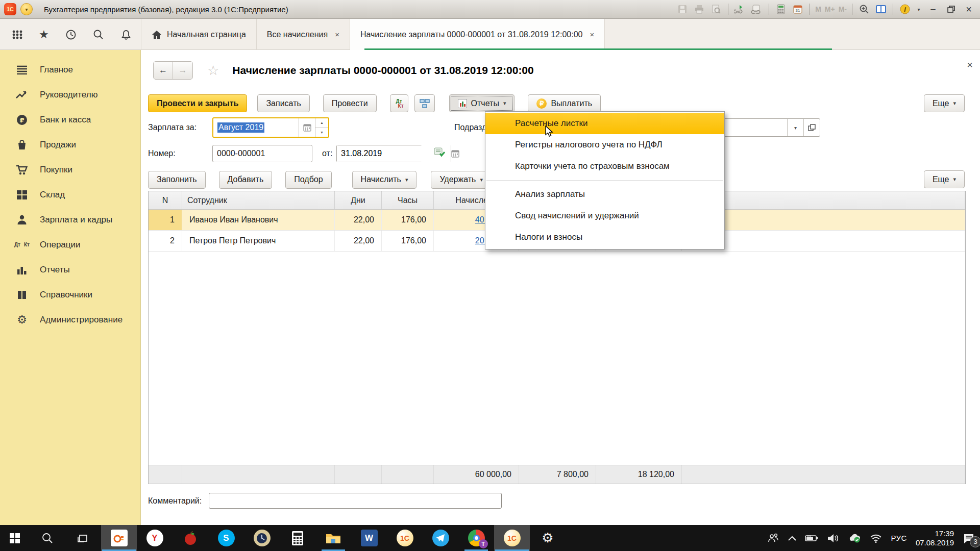 The width and height of the screenshot is (980, 551). I want to click on sidebar-item-operations: ДтКт Операции, so click(70, 245).